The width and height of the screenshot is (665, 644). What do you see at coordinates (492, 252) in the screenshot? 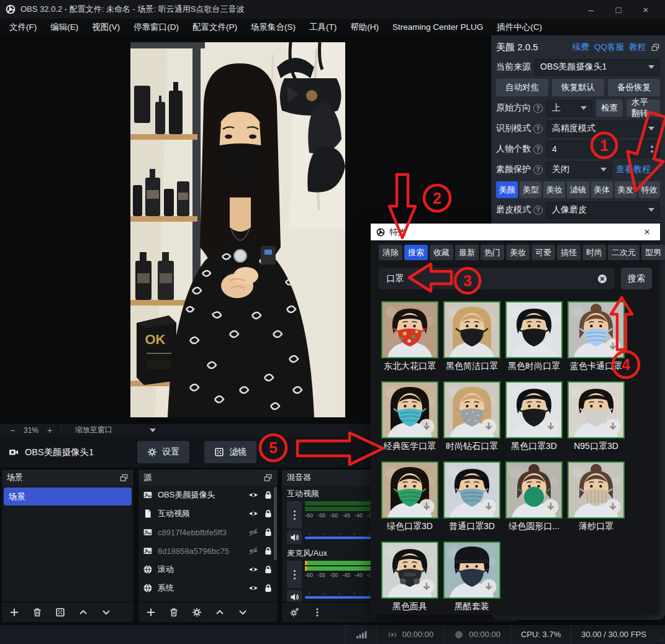
I see `effect-category-tab-4: 热门` at bounding box center [492, 252].